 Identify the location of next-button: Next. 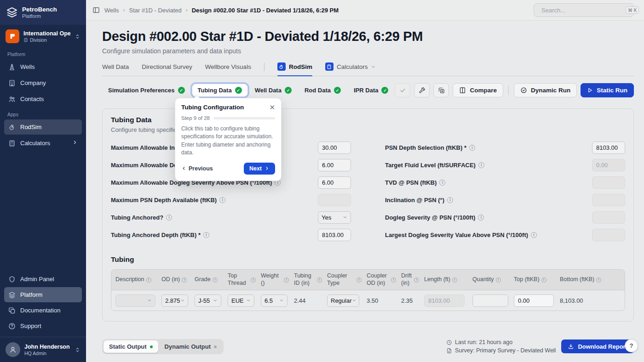
(259, 169).